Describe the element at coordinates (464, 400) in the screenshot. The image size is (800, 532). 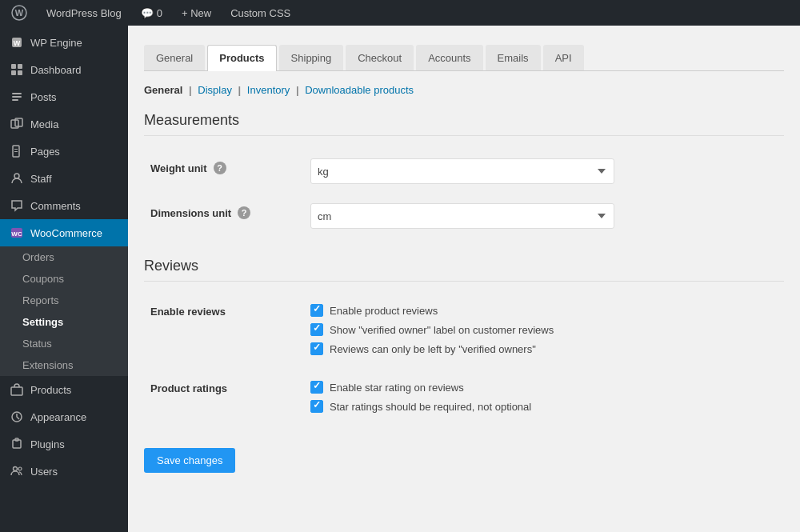
I see `product-ratings-row: Product ratings Enable star rating on re…` at that location.